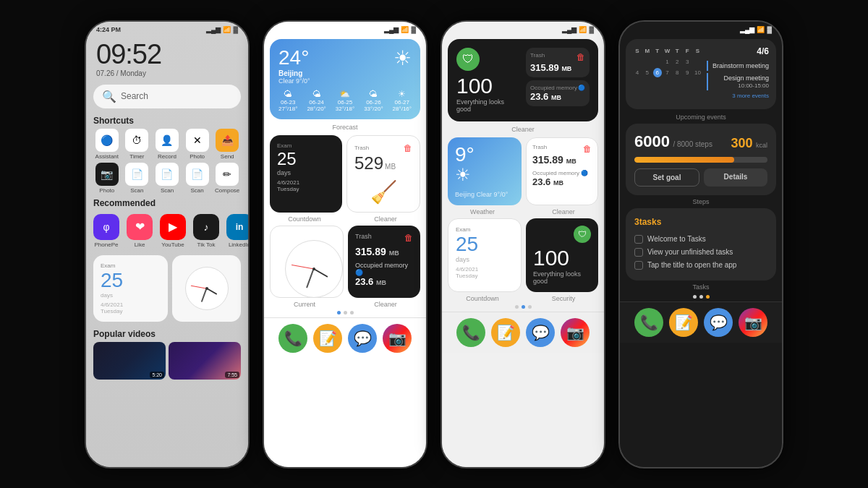  I want to click on rec-label-linkedin: LinkedIn, so click(239, 244).